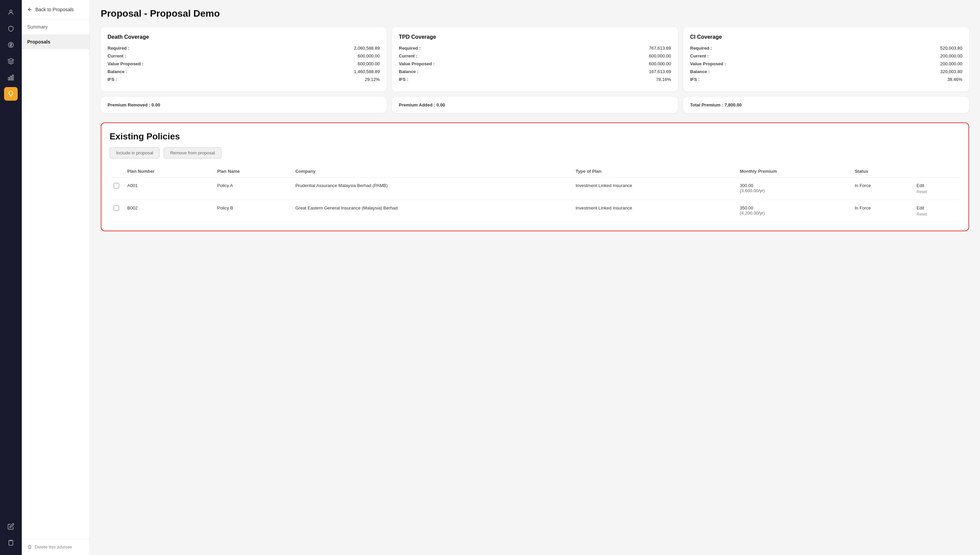 The width and height of the screenshot is (980, 555). What do you see at coordinates (244, 72) in the screenshot?
I see `death-balance-row: Balance : 1,460,588.89` at bounding box center [244, 72].